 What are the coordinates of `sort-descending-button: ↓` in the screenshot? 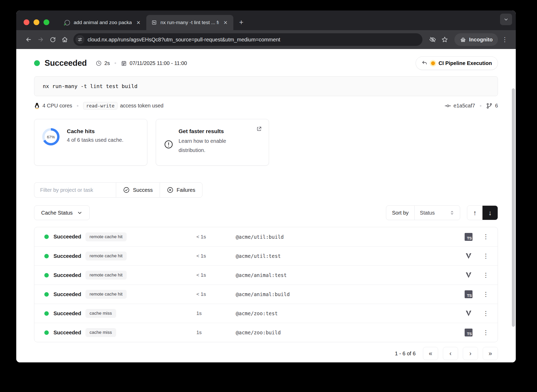 It's located at (490, 213).